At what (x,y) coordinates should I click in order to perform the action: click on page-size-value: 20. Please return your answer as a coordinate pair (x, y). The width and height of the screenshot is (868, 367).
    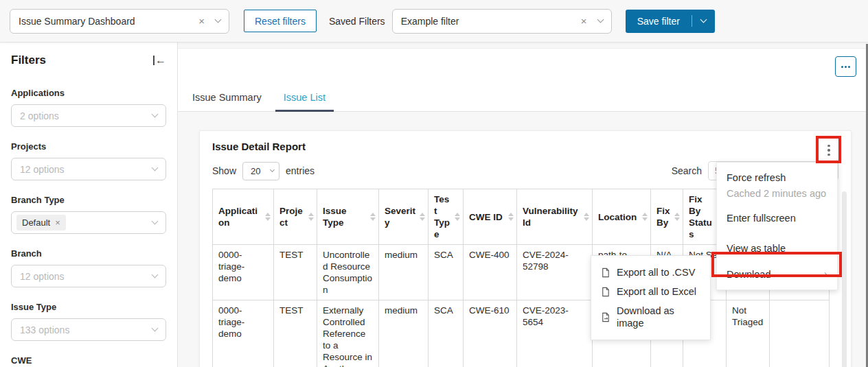
    Looking at the image, I should click on (255, 171).